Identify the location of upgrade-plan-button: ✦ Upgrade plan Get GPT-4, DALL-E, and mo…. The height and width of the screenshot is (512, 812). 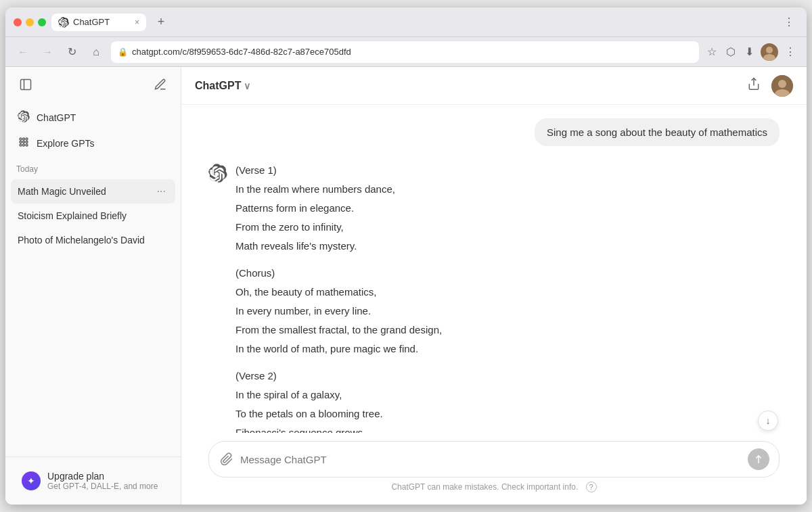
(93, 481).